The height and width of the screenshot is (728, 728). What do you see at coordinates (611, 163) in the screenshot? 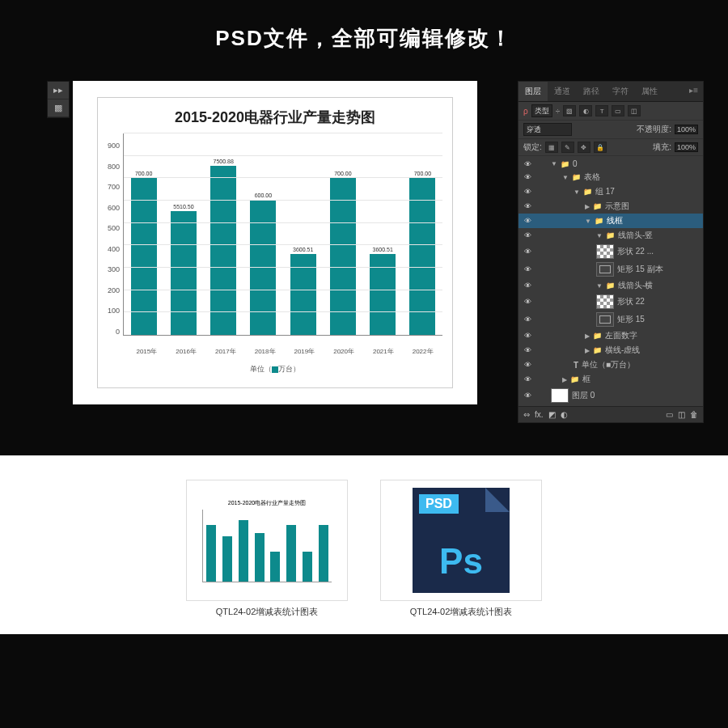
I see `layer-row: 👁▼📁0` at bounding box center [611, 163].